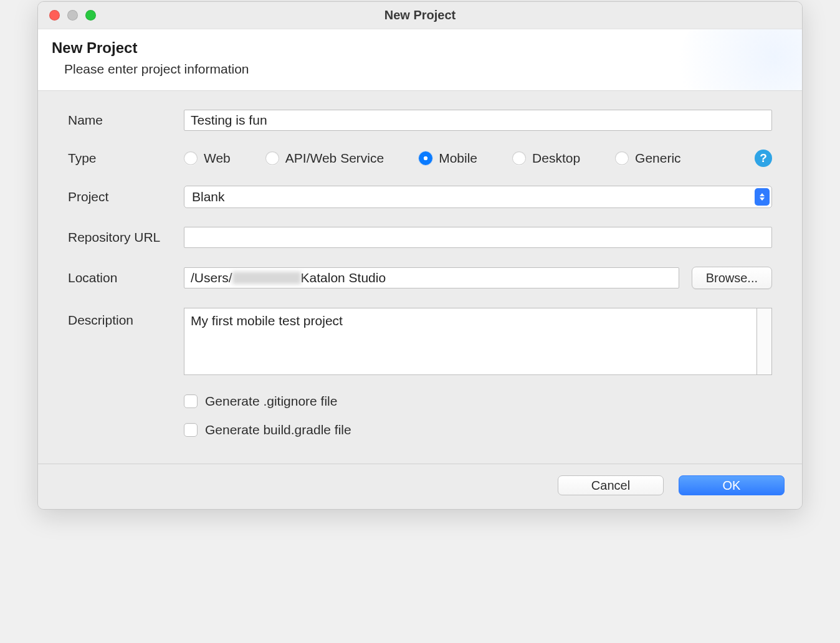 The image size is (840, 643). What do you see at coordinates (67, 15) in the screenshot?
I see `window-controls` at bounding box center [67, 15].